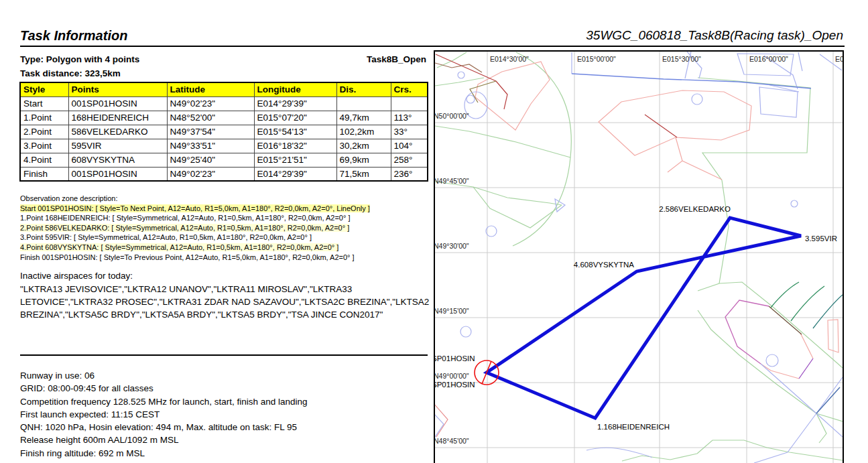 This screenshot has width=868, height=463. I want to click on cell-points: 586VELKEDARKO, so click(118, 131).